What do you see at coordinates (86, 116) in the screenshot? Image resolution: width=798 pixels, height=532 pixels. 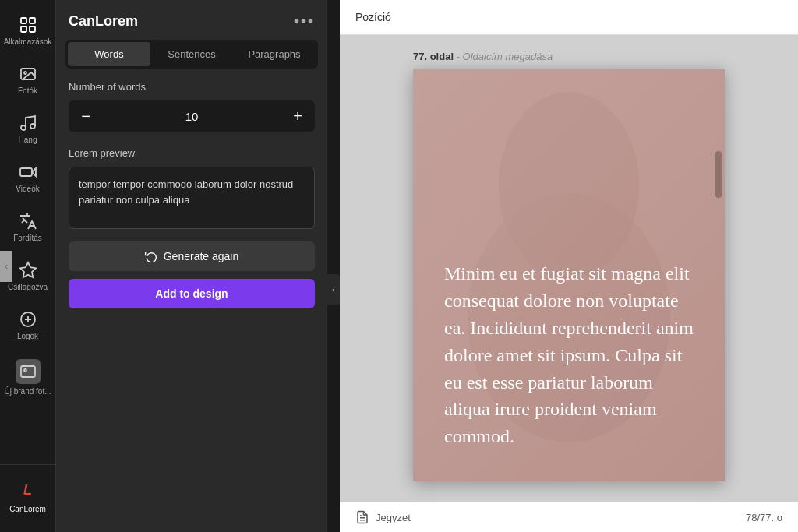 I see `stepper-minus-button: −` at bounding box center [86, 116].